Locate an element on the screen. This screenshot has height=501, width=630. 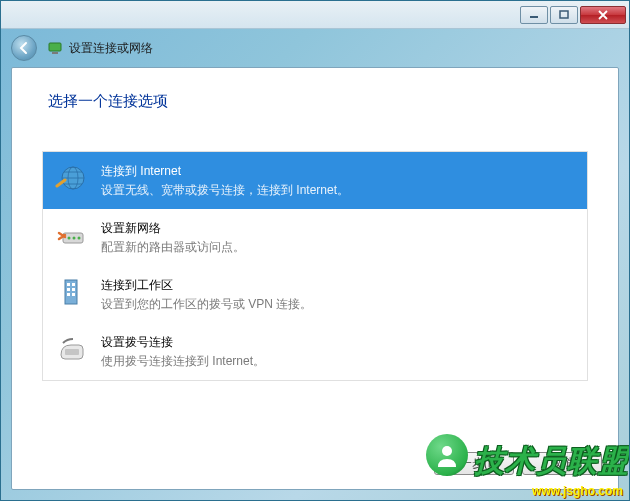
option-connect-workplace: 连接到工作区 设置到您的工作区的拨号或 VPN 连接。 is located at coordinates (315, 294).